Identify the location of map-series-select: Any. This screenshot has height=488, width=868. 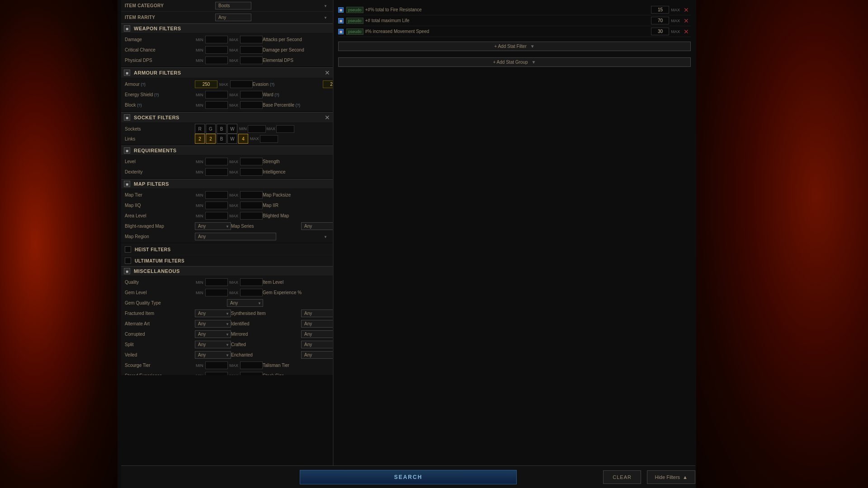
(317, 226).